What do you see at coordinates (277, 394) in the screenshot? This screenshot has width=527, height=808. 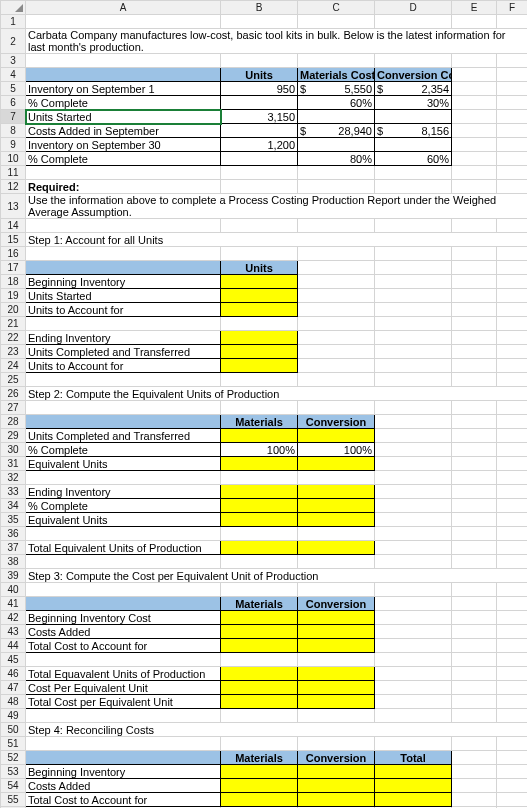 I see `step2-title: Step 2: Compute the Equivalent Units of …` at bounding box center [277, 394].